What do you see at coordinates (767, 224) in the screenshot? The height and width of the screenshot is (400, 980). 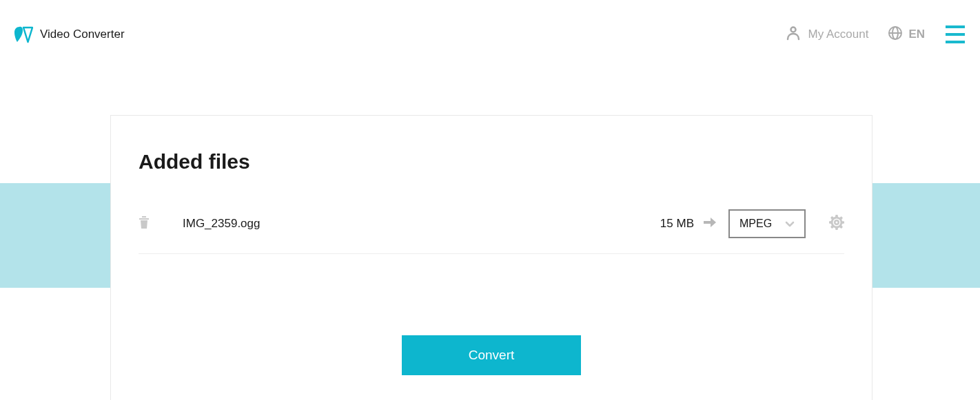 I see `format-select: MPEG` at bounding box center [767, 224].